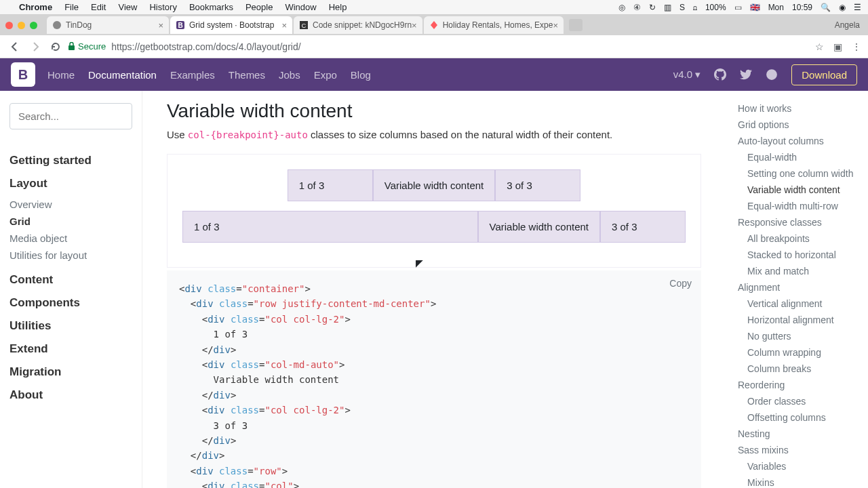 The image size is (868, 488). Describe the element at coordinates (652, 7) in the screenshot. I see `status-icon: ↻` at that location.